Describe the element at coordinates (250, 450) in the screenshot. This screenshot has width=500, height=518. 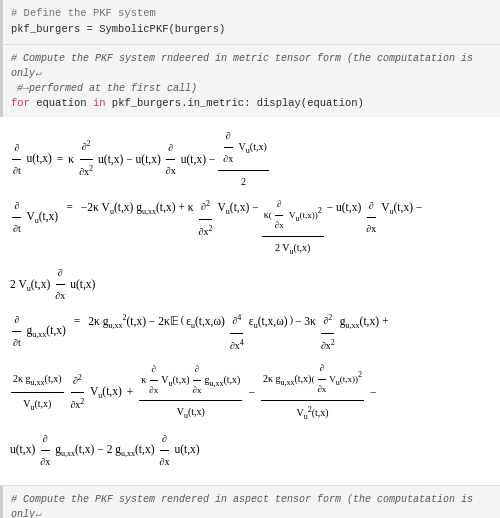
I see `metric-eq-3c: u(t,x) ∂∂x gu,xx(t,x) − 2 gu,xx(t,x) ∂∂x…` at that location.